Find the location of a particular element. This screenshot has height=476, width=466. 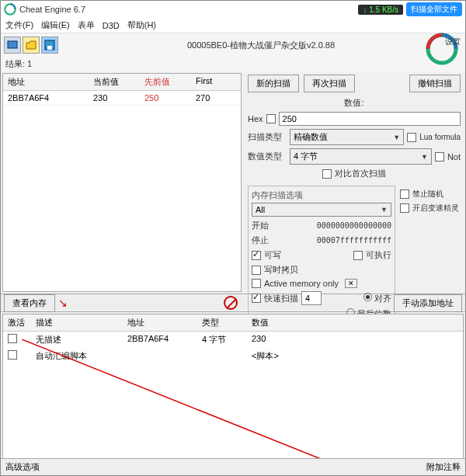

no-random-checkbox is located at coordinates (405, 194).